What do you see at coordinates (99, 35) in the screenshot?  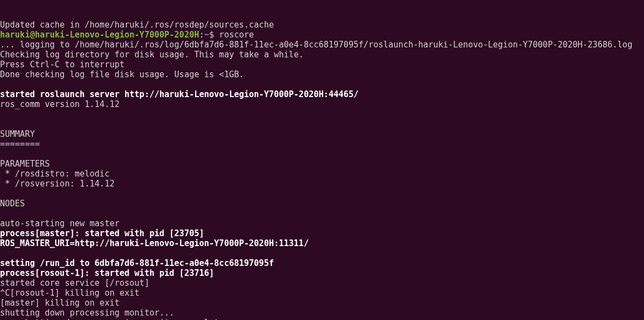 I see `prompt-user: haruki@haruki-Lenovo-Legion-Y7000P-2020H` at bounding box center [99, 35].